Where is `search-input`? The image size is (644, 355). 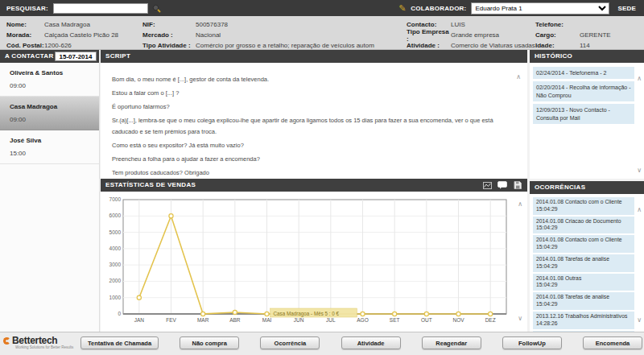 search-input is located at coordinates (101, 8).